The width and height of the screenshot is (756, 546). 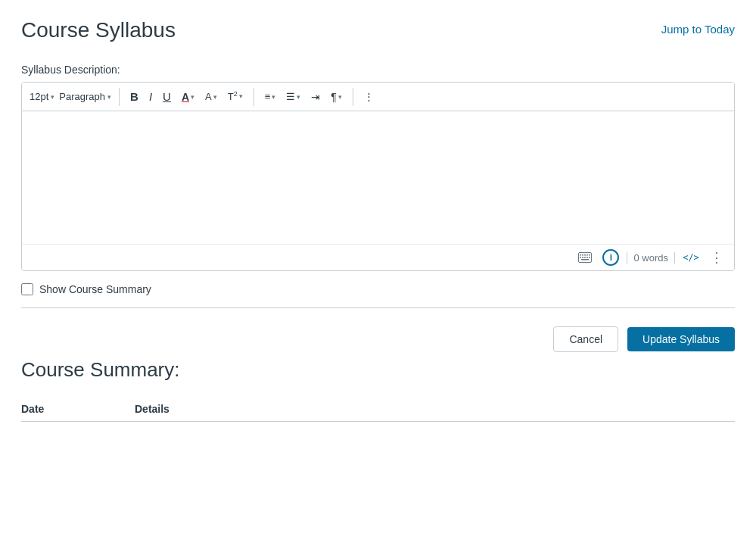 What do you see at coordinates (316, 97) in the screenshot?
I see `indent-button: ⇥` at bounding box center [316, 97].